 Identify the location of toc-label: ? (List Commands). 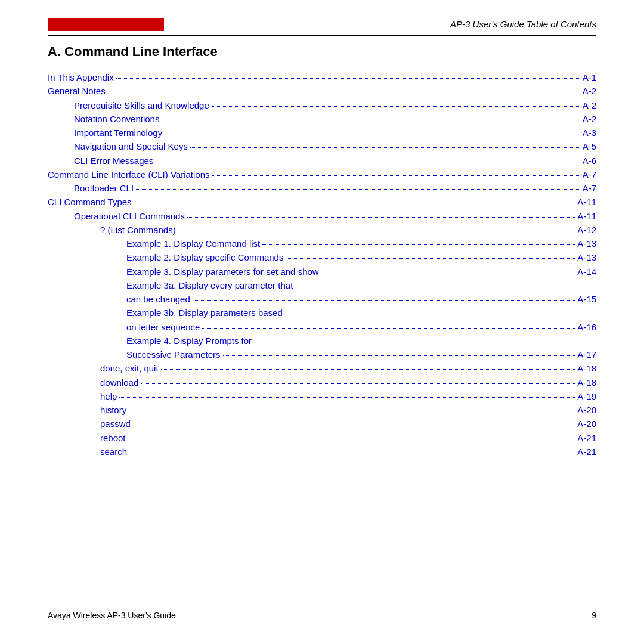
(138, 230).